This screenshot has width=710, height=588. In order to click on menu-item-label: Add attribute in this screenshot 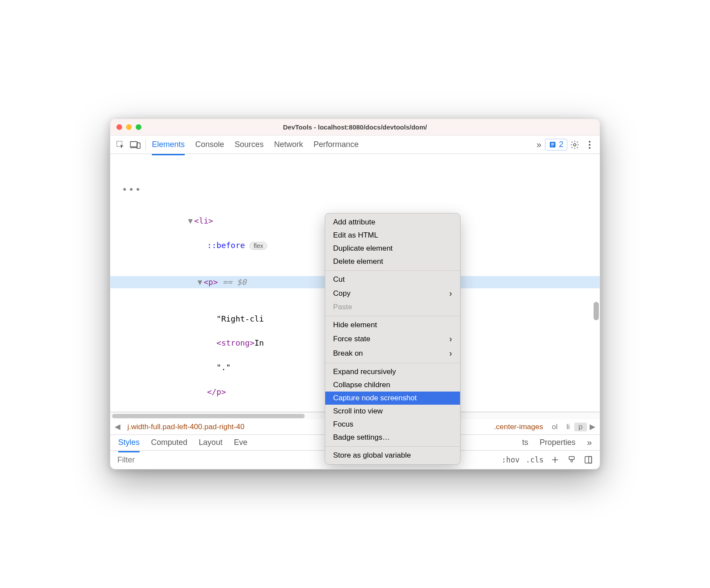, I will do `click(354, 222)`.